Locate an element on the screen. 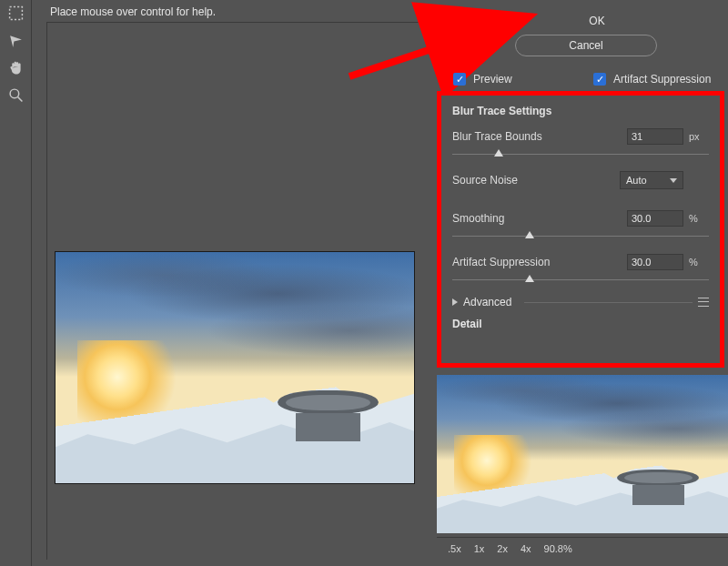 This screenshot has width=728, height=566. lasso-icon is located at coordinates (16, 40).